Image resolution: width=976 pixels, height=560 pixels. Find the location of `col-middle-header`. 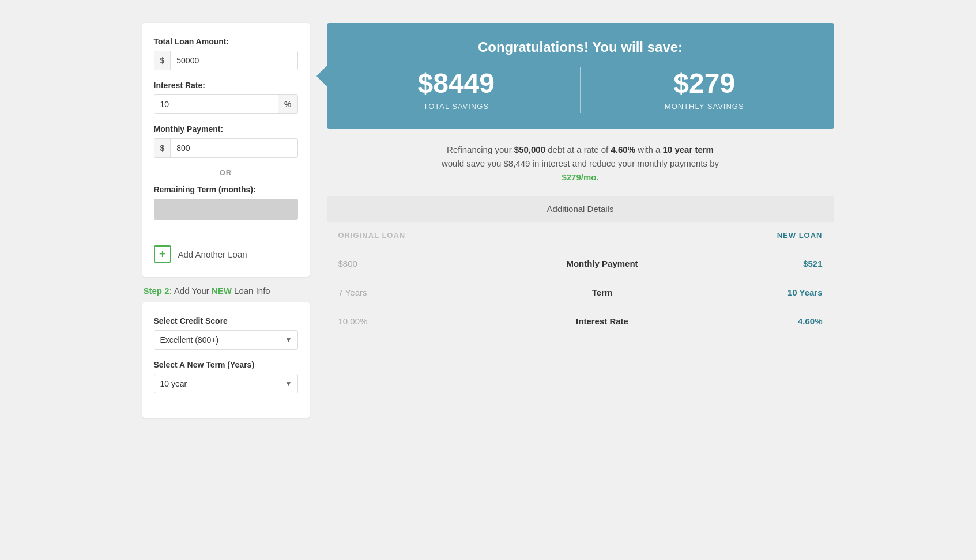

col-middle-header is located at coordinates (602, 236).